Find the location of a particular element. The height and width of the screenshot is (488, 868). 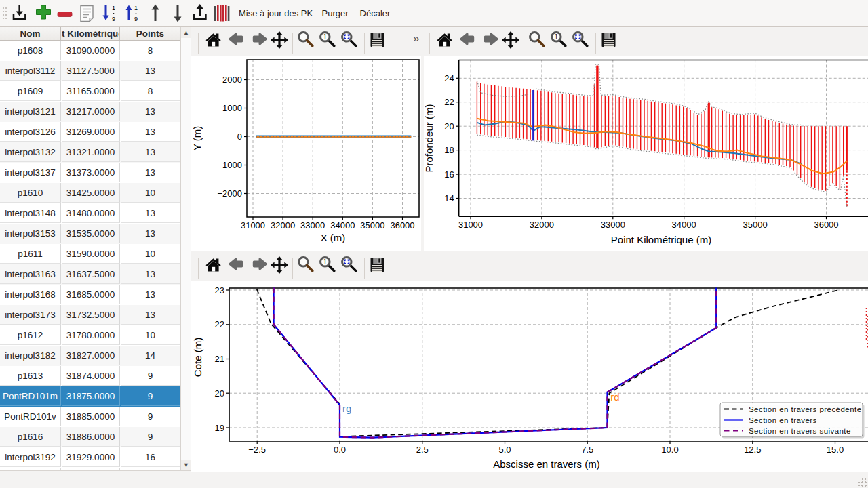

svg-text: X (m) is located at coordinates (334, 237).